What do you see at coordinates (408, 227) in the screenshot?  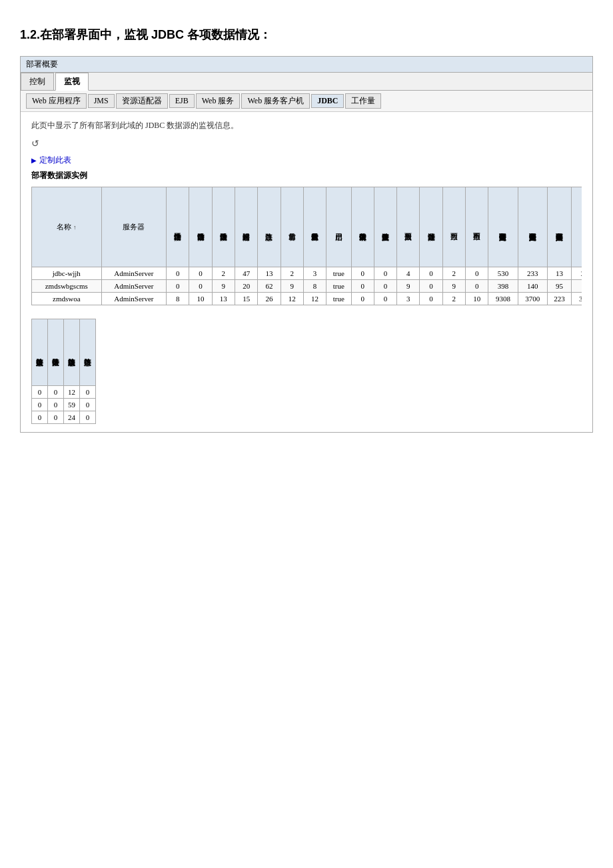 I see `col-max-available: 最大可用数` at bounding box center [408, 227].